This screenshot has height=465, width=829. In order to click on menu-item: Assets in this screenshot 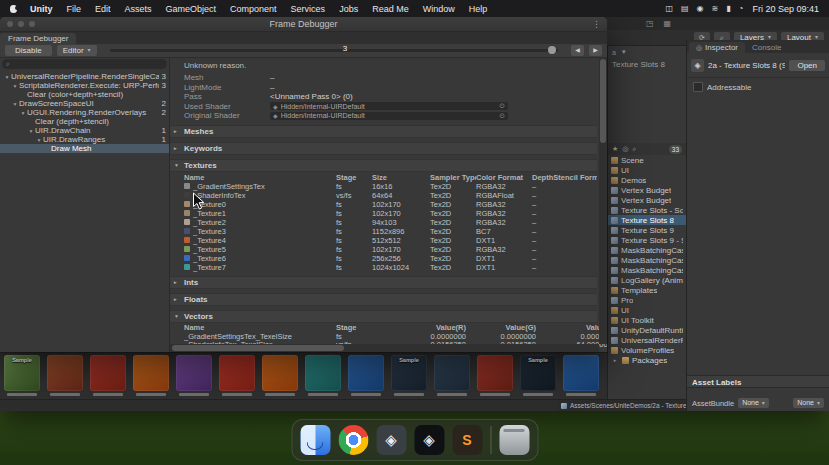, I will do `click(138, 9)`.